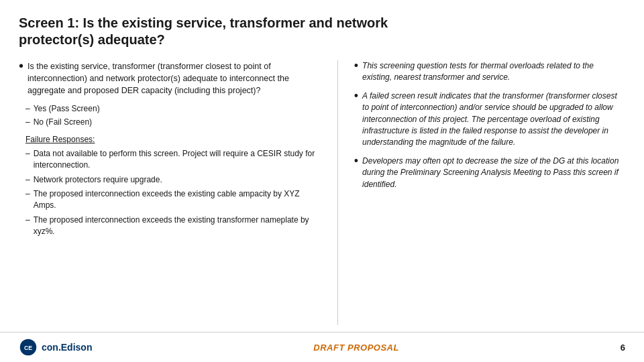  Describe the element at coordinates (494, 119) in the screenshot. I see `right-text-1: A failed screen result indicates that th…` at that location.